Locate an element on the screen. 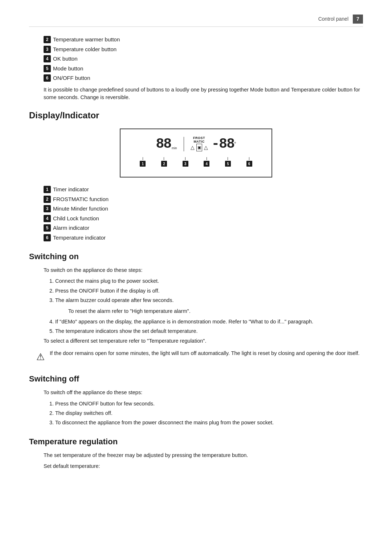 The image size is (392, 555). warning-icon: ⚠ is located at coordinates (41, 357).